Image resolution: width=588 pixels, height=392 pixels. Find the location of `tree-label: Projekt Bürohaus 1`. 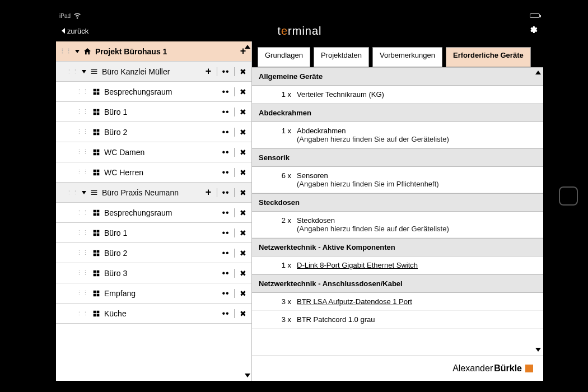

tree-label: Projekt Bürohaus 1 is located at coordinates (165, 52).